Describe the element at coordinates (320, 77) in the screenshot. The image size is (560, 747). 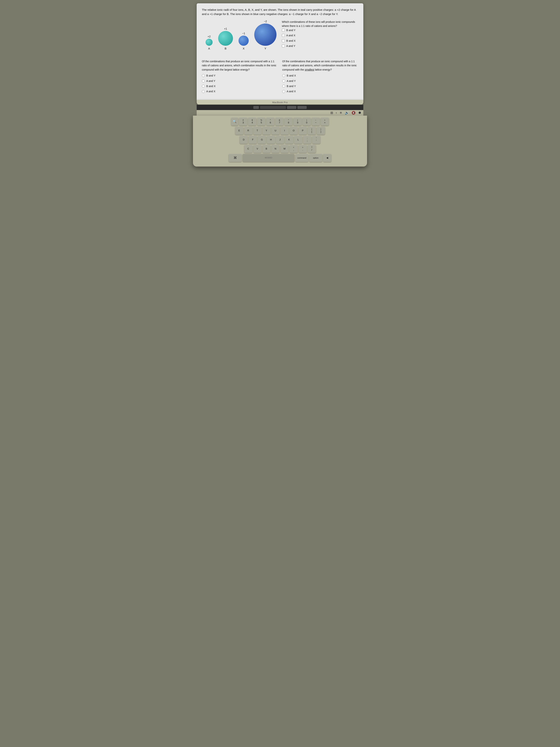
I see `question-3-block: Of the combinations that produce an ioni…` at that location.